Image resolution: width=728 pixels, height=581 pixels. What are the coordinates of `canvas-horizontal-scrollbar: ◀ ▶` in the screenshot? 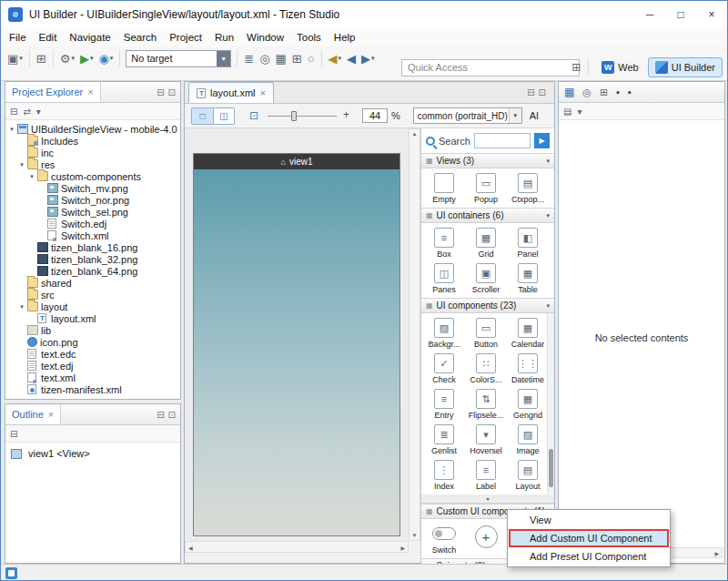 It's located at (297, 546).